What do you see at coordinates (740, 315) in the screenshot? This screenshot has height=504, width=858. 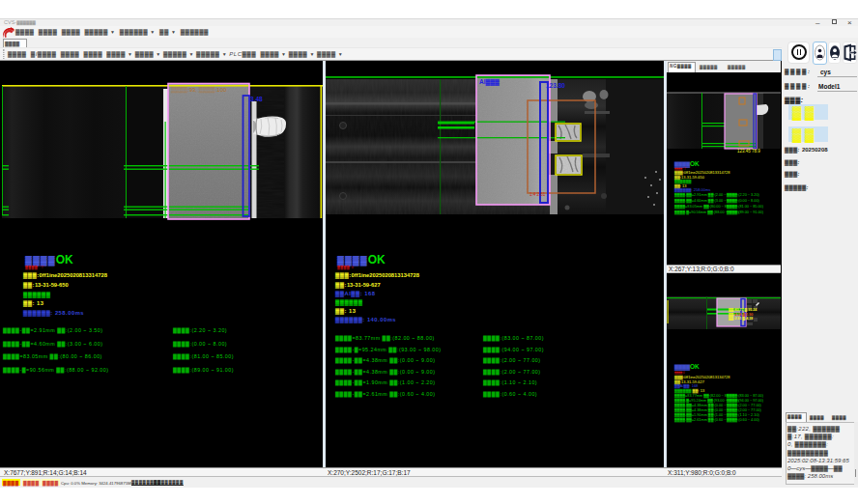 I see `svg-text: ▓▓:4.38 ▓:1.90` at bounding box center [740, 315].